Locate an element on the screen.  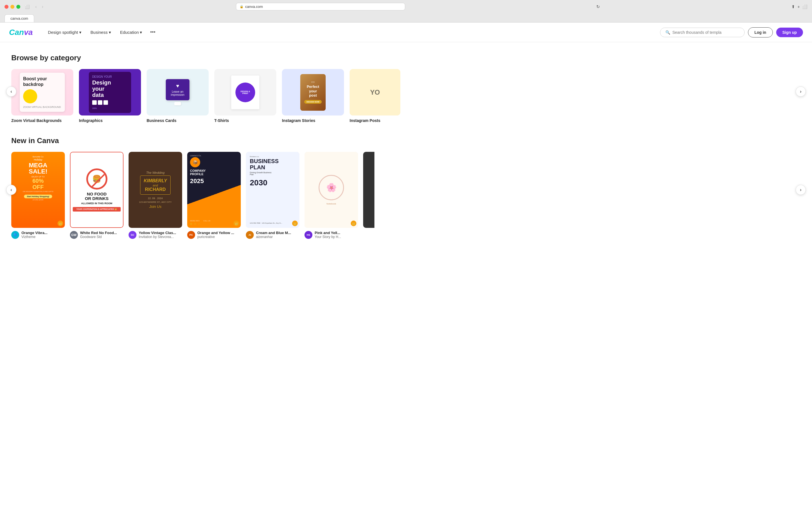
infographic-pct: 28% is located at coordinates (110, 108).